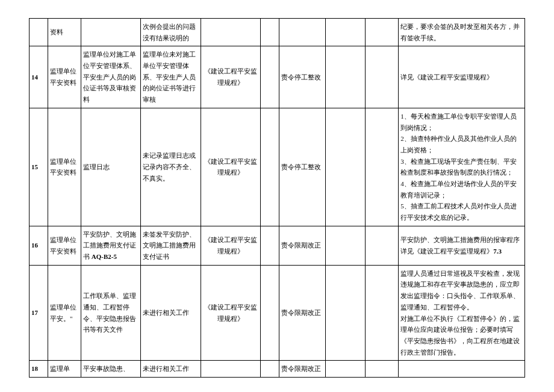 The height and width of the screenshot is (392, 554). What do you see at coordinates (39, 246) in the screenshot?
I see `cell-num: 16` at bounding box center [39, 246].